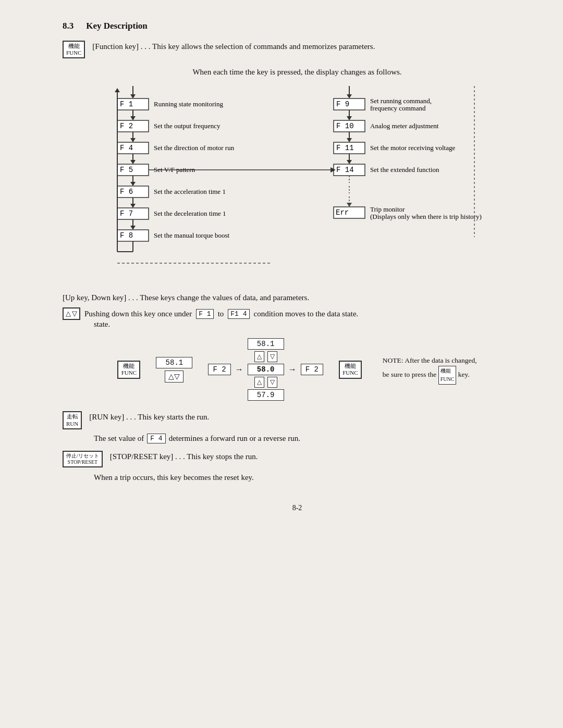 The height and width of the screenshot is (728, 563). I want to click on section-title: 8.3 Key Description, so click(297, 26).